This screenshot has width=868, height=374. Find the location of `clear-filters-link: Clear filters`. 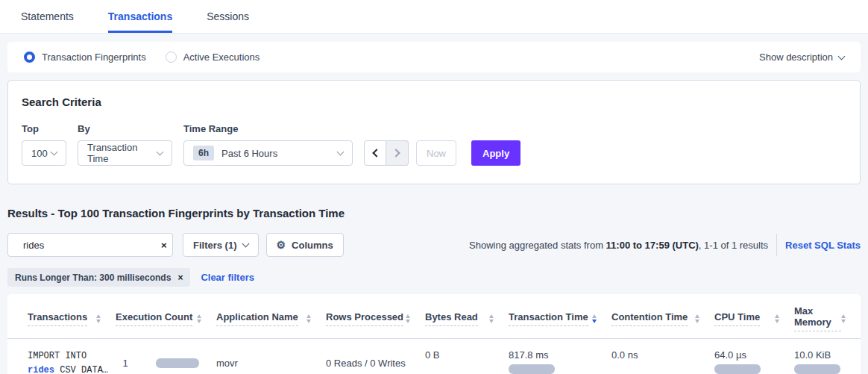

clear-filters-link: Clear filters is located at coordinates (227, 278).